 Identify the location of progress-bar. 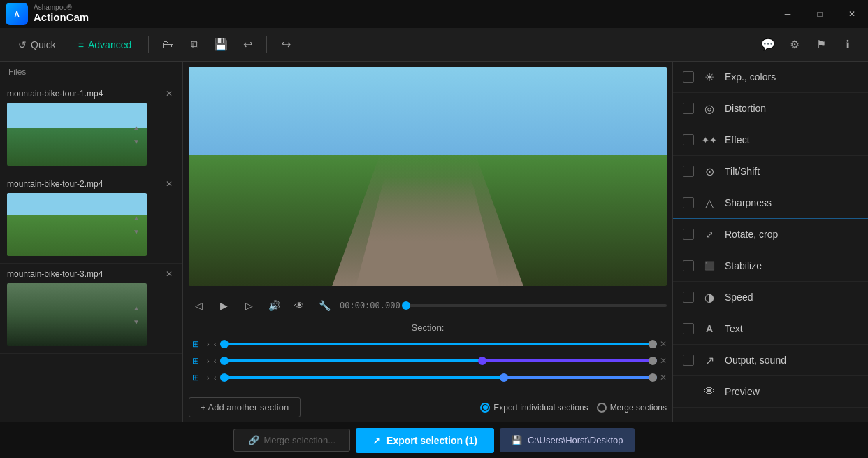
(537, 306).